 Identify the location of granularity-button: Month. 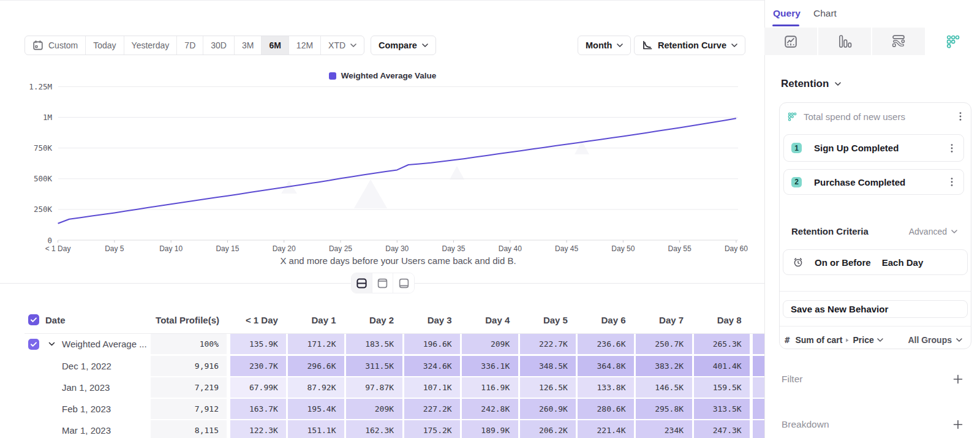
(604, 45).